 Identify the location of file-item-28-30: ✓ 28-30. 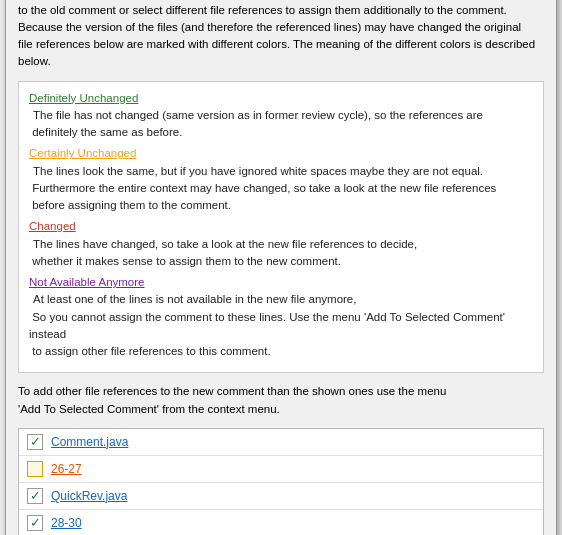
(281, 522).